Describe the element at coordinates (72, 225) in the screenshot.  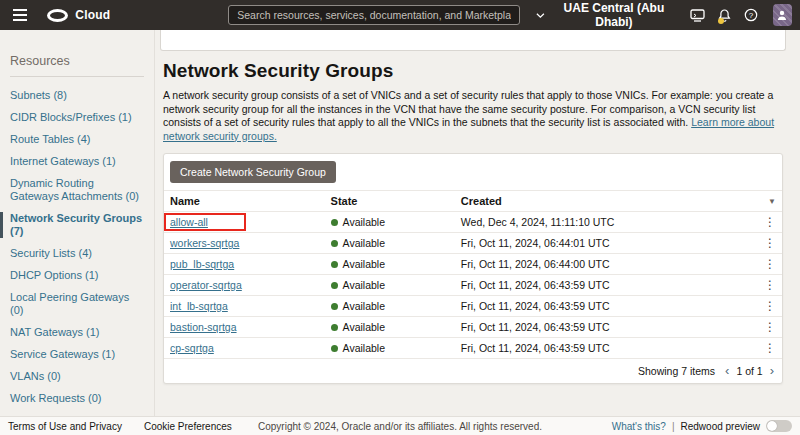
I see `sidebar-item: Network Security Groups (7)` at that location.